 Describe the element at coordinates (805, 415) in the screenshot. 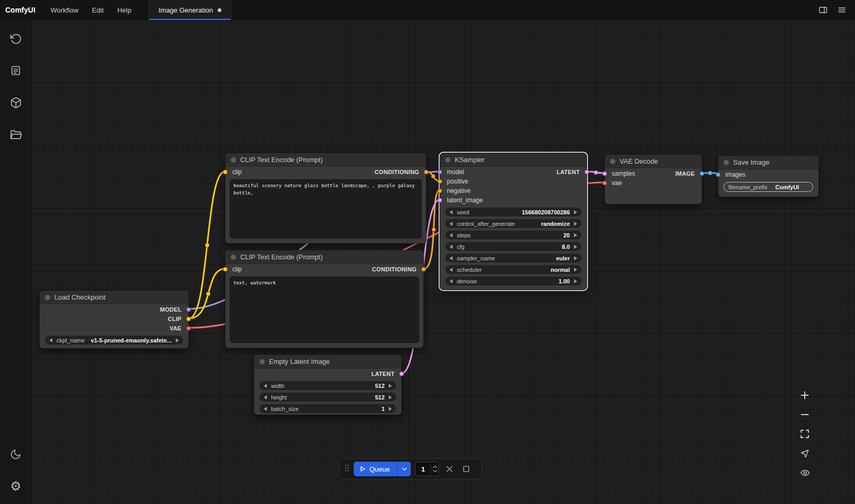

I see `zoom-out-button` at that location.